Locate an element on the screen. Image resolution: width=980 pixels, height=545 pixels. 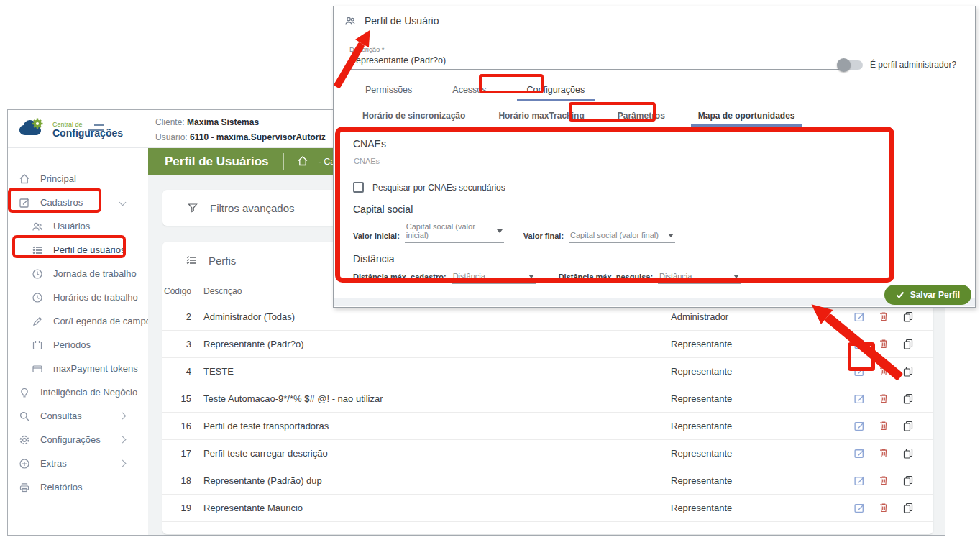
sidebar-item-cadastros: Cadastros is located at coordinates (78, 203).